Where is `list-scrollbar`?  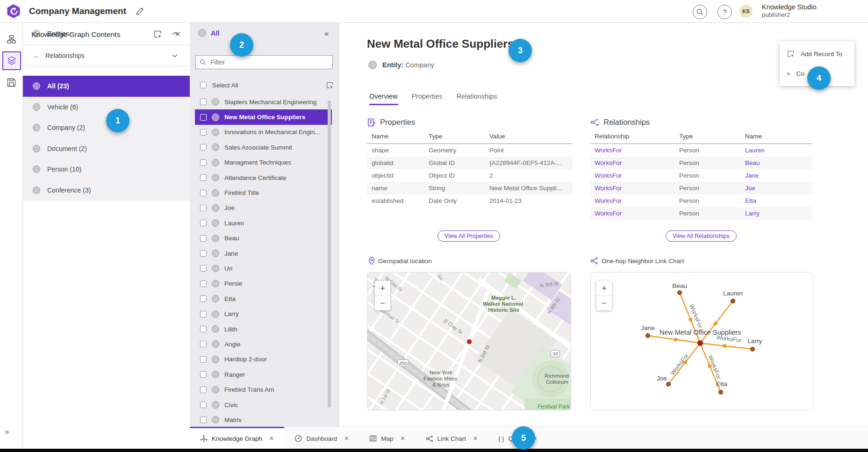
list-scrollbar is located at coordinates (329, 254).